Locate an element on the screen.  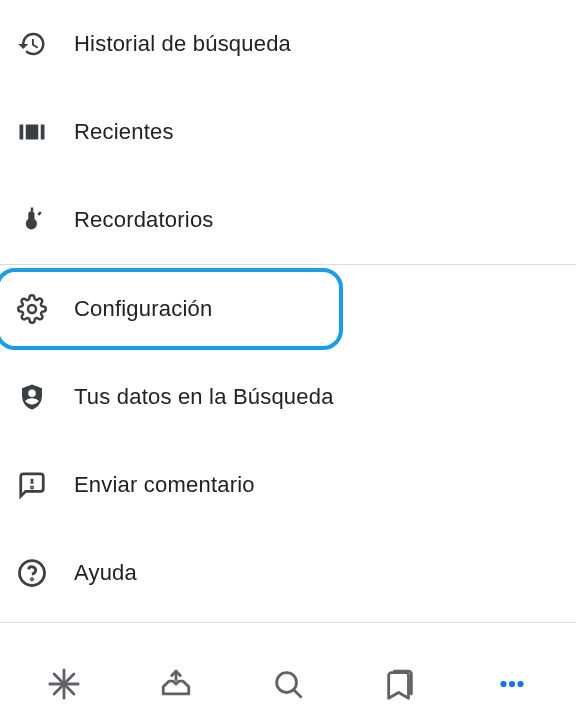
menu-item-label: Enviar comentario is located at coordinates (164, 485).